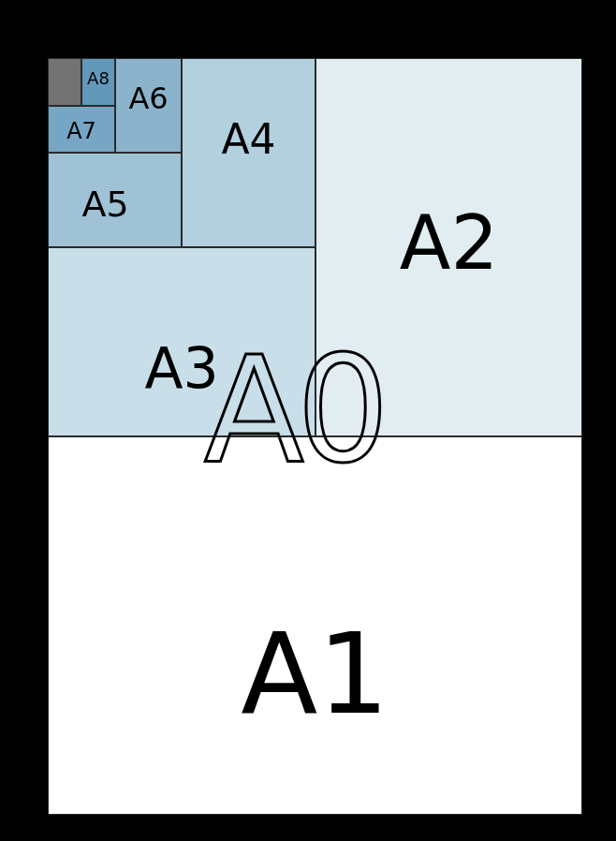 This screenshot has width=616, height=841. I want to click on sheet-a7: A7, so click(81, 129).